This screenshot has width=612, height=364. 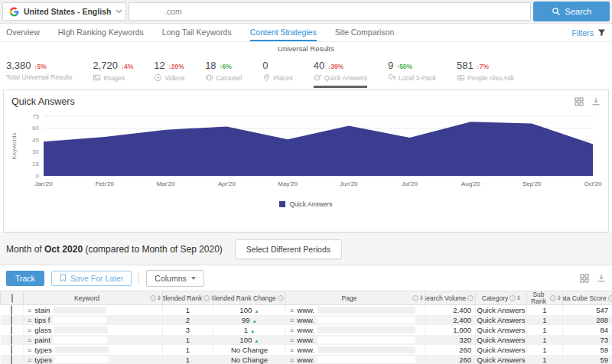 I want to click on domain-input, so click(x=330, y=11).